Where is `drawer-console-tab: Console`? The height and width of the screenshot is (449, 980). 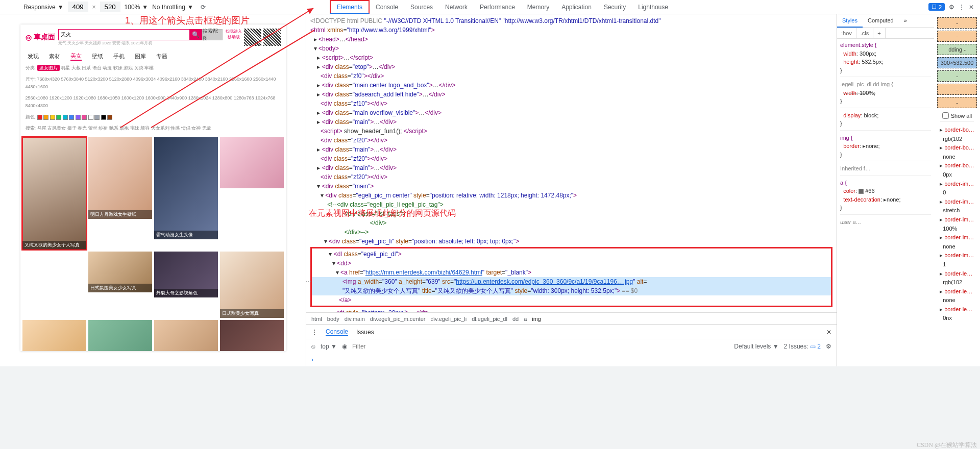
drawer-console-tab: Console is located at coordinates (337, 332).